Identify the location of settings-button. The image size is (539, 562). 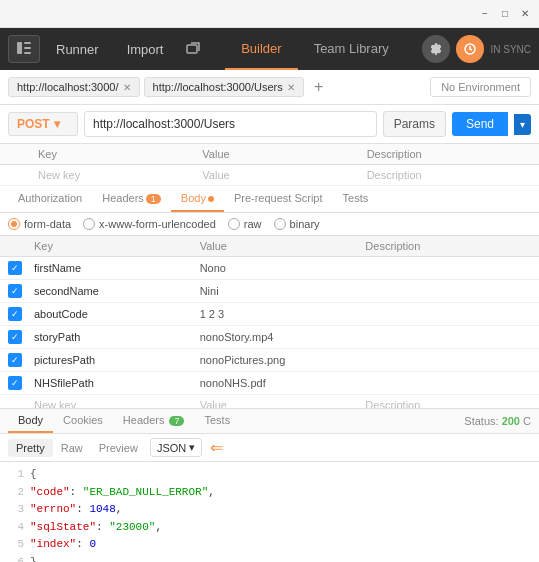
(436, 49).